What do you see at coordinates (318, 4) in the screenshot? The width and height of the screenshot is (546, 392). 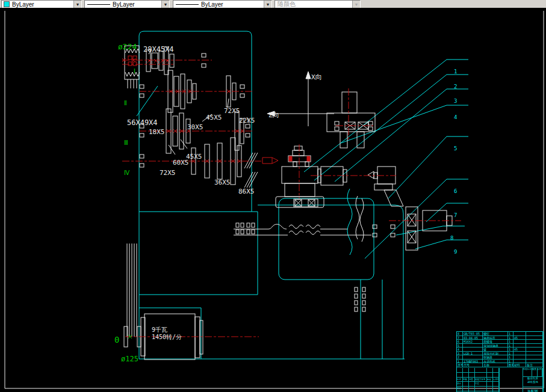 I see `plotstyle-combo: 随颜色 ▼` at bounding box center [318, 4].